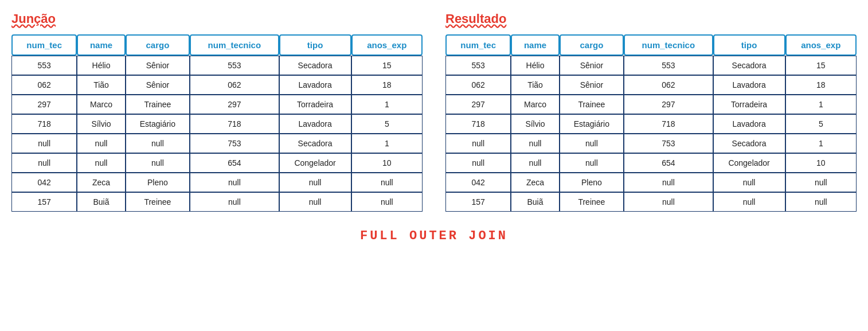 The width and height of the screenshot is (868, 331). I want to click on right-col-num_tecnico: num_tecnico, so click(668, 45).